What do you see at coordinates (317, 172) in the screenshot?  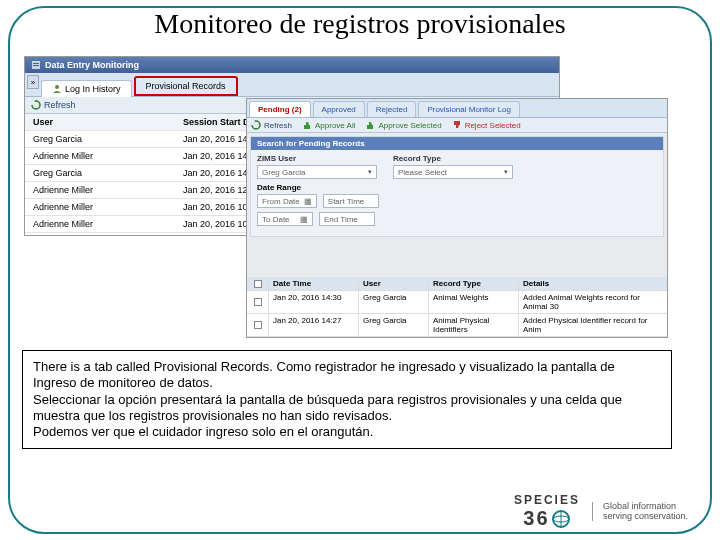 I see `user-select: Greg Garcia▾` at bounding box center [317, 172].